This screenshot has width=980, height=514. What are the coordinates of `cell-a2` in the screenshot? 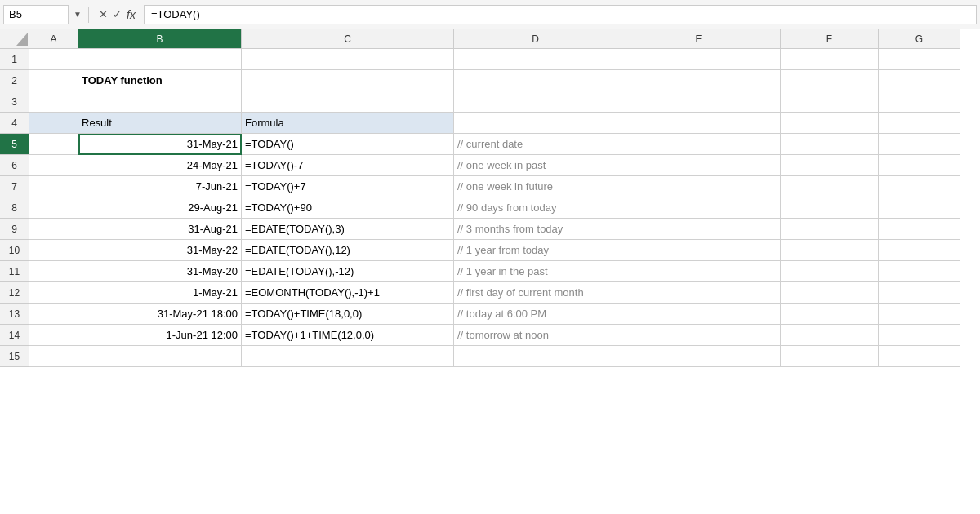 It's located at (54, 81).